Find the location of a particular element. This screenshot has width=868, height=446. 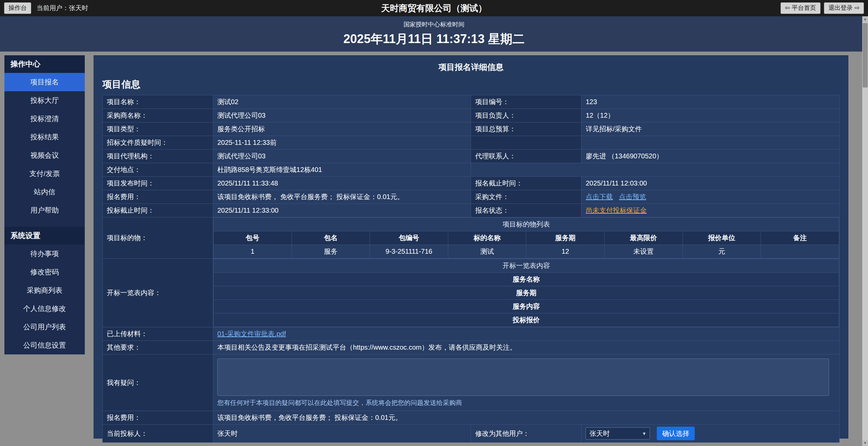

sidebar-item-purchaser-list: 采购商列表 is located at coordinates (45, 290).